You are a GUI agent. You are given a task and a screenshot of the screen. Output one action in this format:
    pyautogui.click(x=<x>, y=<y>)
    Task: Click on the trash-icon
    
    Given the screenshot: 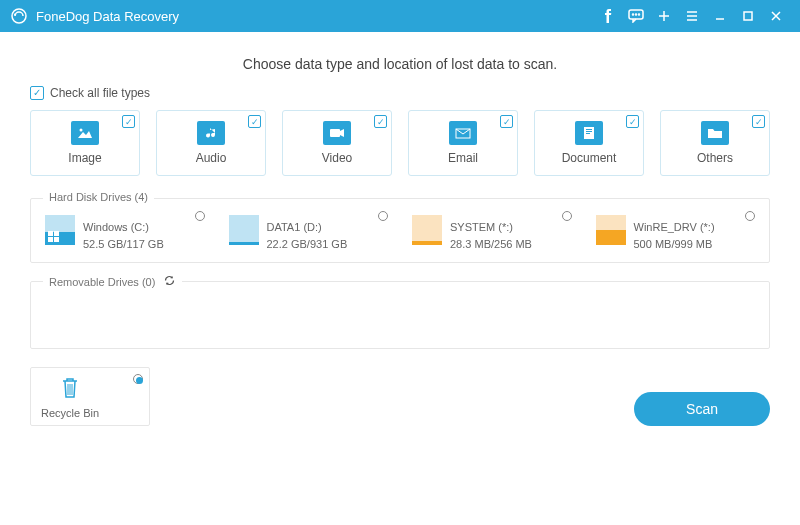 What is the action you would take?
    pyautogui.click(x=70, y=390)
    